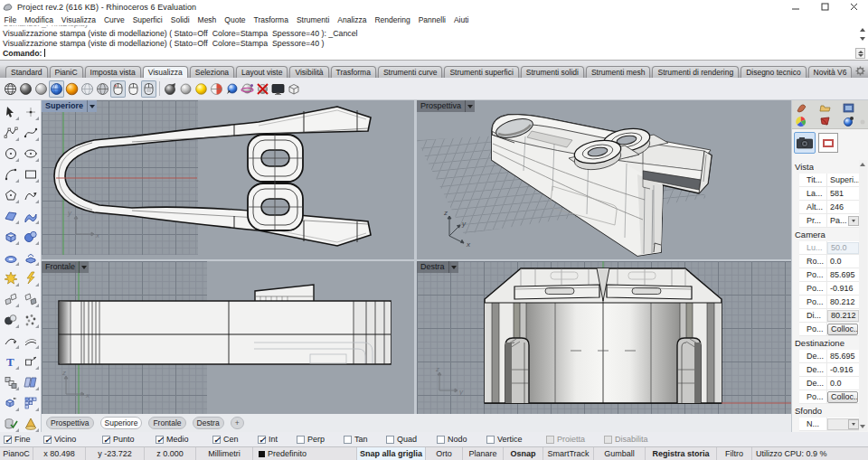 The width and height of the screenshot is (868, 460). What do you see at coordinates (11, 403) in the screenshot?
I see `array-box-icon` at bounding box center [11, 403].